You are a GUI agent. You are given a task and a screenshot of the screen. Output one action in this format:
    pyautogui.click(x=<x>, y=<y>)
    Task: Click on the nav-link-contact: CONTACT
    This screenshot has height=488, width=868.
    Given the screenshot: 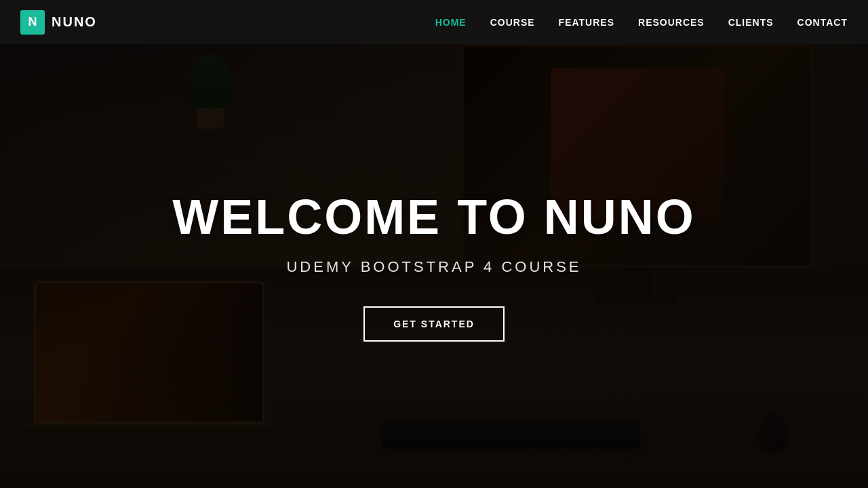 What is the action you would take?
    pyautogui.click(x=823, y=22)
    